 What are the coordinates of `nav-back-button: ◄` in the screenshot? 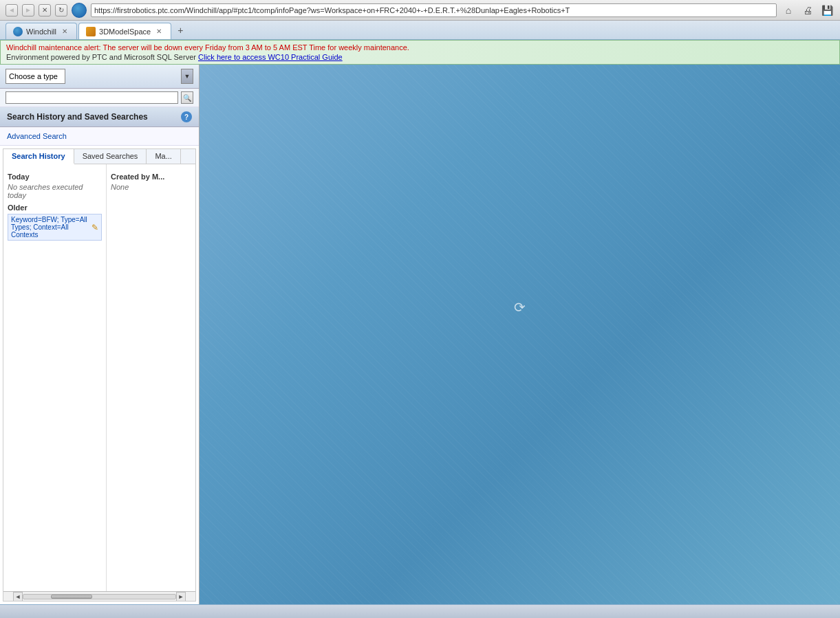 It's located at (12, 10).